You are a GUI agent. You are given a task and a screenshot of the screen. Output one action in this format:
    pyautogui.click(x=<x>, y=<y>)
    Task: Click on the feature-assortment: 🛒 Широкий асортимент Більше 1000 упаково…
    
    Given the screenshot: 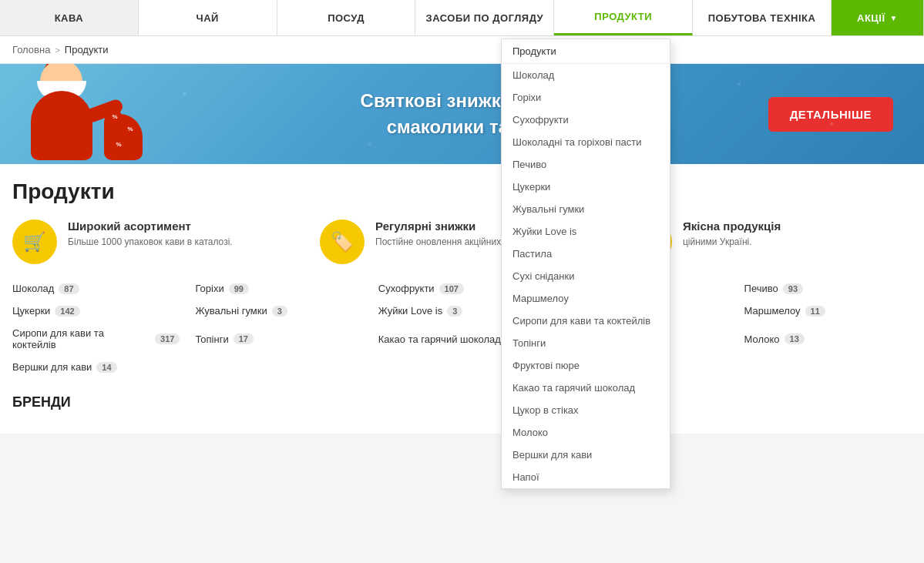 What is the action you would take?
    pyautogui.click(x=154, y=242)
    